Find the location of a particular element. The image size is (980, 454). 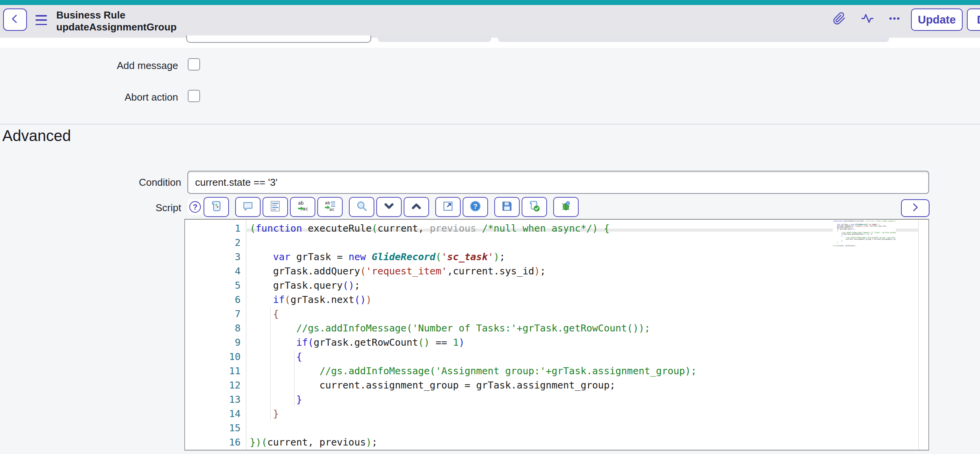

condition-input: current.state == '3' is located at coordinates (558, 182).